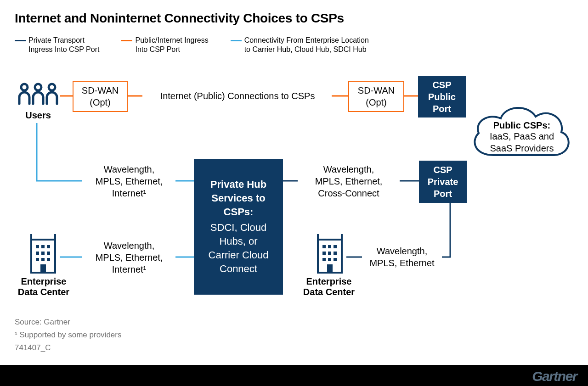  What do you see at coordinates (442, 97) in the screenshot?
I see `csp-public-port-box: CSP Public Port` at bounding box center [442, 97].